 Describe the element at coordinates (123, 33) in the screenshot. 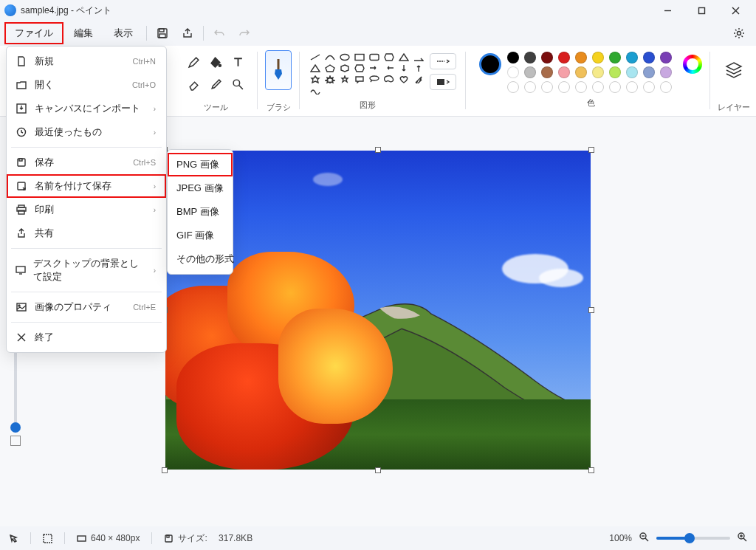

I see `menu-view: 表示` at that location.